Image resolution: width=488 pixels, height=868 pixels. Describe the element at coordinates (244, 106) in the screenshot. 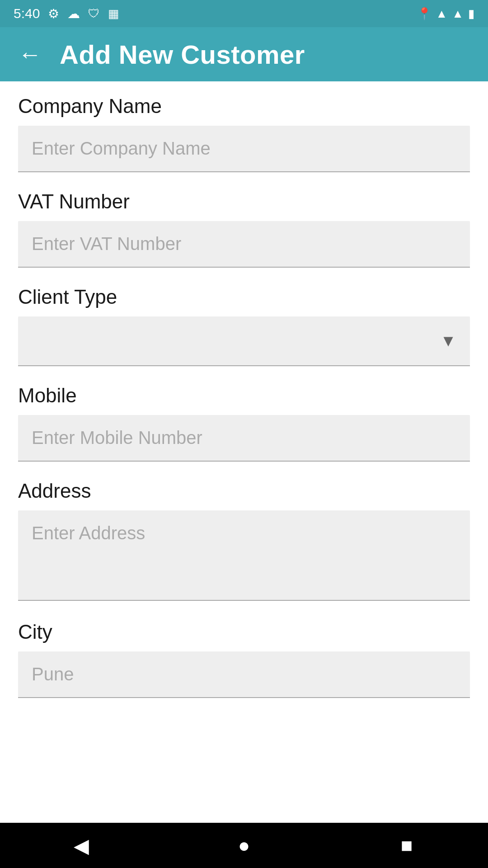

I see `company-name-label: Company Name` at that location.